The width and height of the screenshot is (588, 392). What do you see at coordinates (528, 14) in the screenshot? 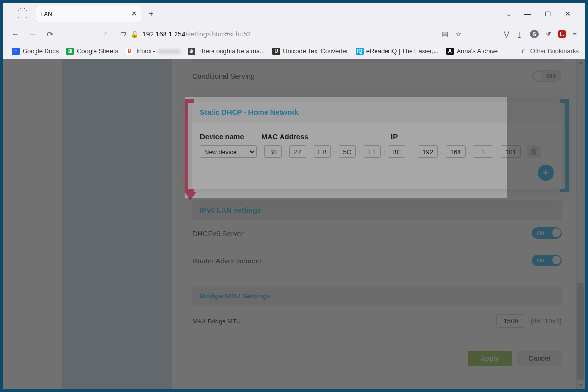
I see `minimize-icon: —` at bounding box center [528, 14].